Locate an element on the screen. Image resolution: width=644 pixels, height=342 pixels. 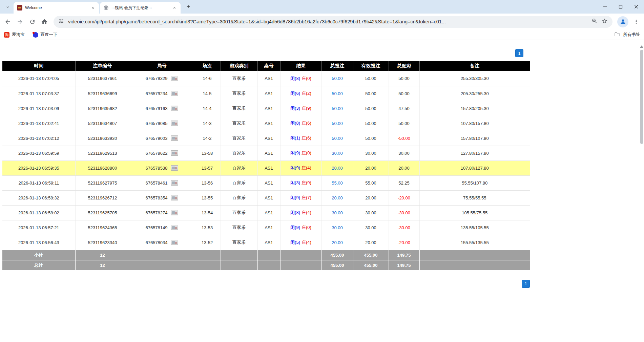
total-bet-link: 55.00 is located at coordinates (337, 183).